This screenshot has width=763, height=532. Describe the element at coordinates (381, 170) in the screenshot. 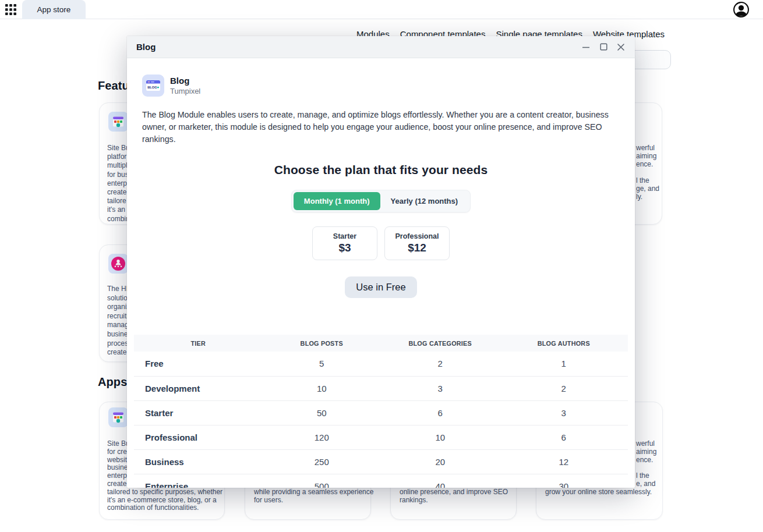

I see `plans-heading: Choose the plan that fits your needs` at that location.